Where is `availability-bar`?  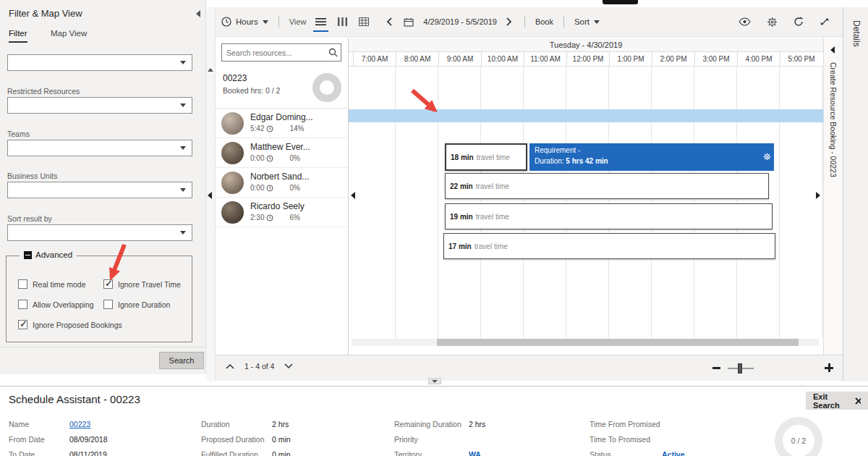
availability-bar is located at coordinates (586, 116).